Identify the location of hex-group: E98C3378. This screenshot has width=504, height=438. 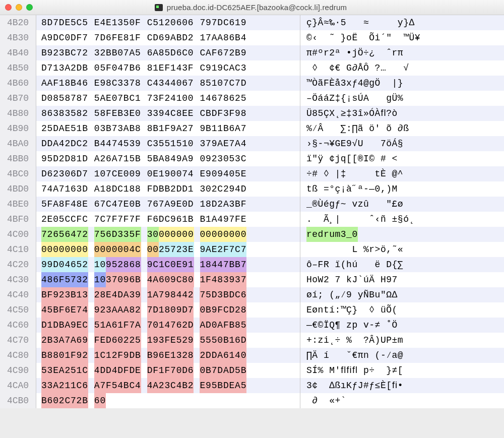
(115, 83).